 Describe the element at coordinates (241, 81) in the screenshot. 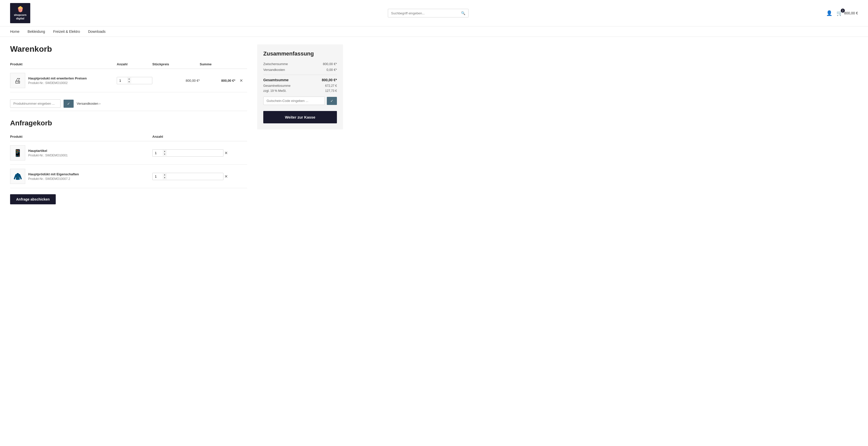

I see `remove-item-button: ✕` at that location.